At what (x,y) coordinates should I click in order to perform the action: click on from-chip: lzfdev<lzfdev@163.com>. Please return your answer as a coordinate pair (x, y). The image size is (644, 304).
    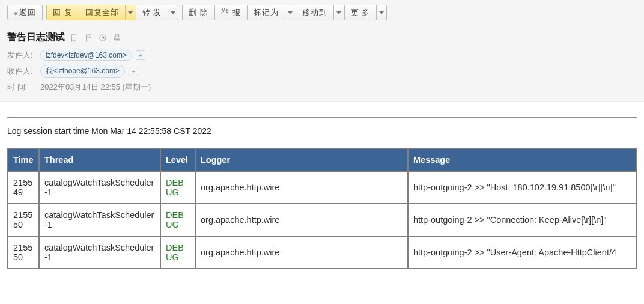
    Looking at the image, I should click on (87, 55).